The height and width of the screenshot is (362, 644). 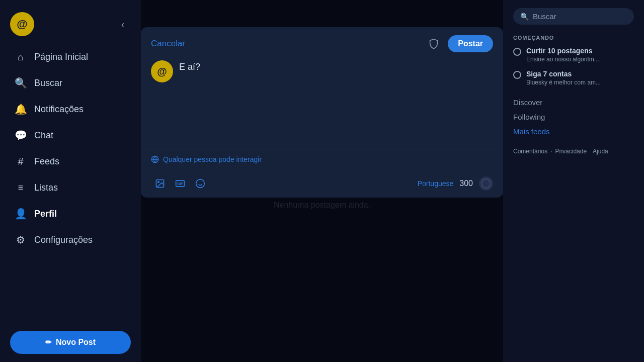 What do you see at coordinates (70, 83) in the screenshot?
I see `sidebar-item-search: 🔍 Buscar` at bounding box center [70, 83].